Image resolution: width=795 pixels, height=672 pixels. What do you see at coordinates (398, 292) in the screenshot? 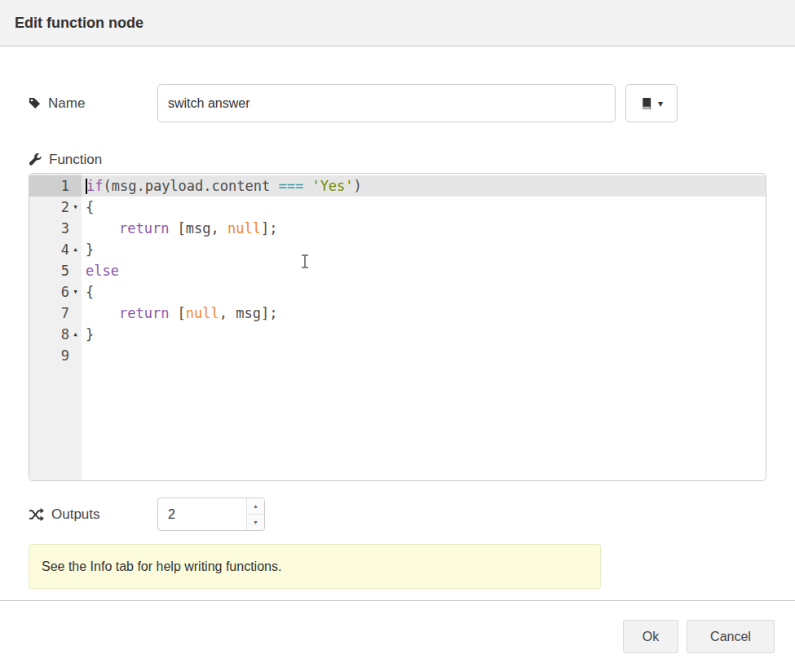
I see `code-line: 6▾{` at bounding box center [398, 292].